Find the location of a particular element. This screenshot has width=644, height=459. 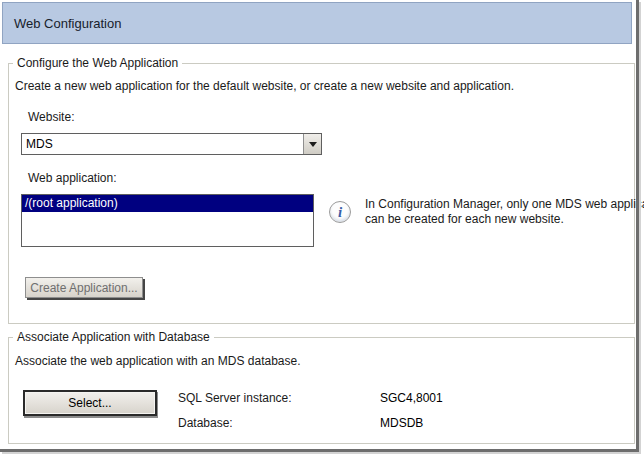

frame-fringe-right is located at coordinates (640, 228).